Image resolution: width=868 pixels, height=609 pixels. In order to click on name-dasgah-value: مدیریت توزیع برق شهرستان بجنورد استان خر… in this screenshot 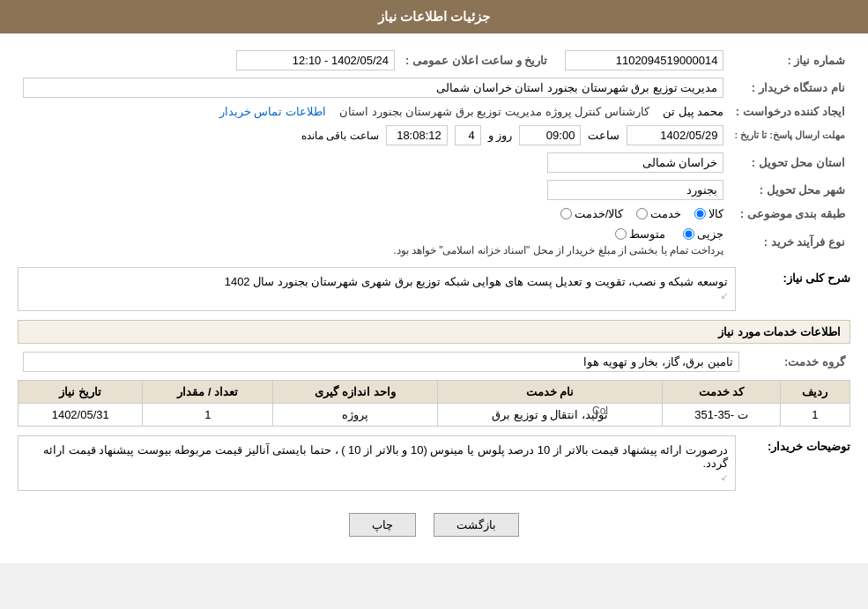, I will do `click(374, 88)`.